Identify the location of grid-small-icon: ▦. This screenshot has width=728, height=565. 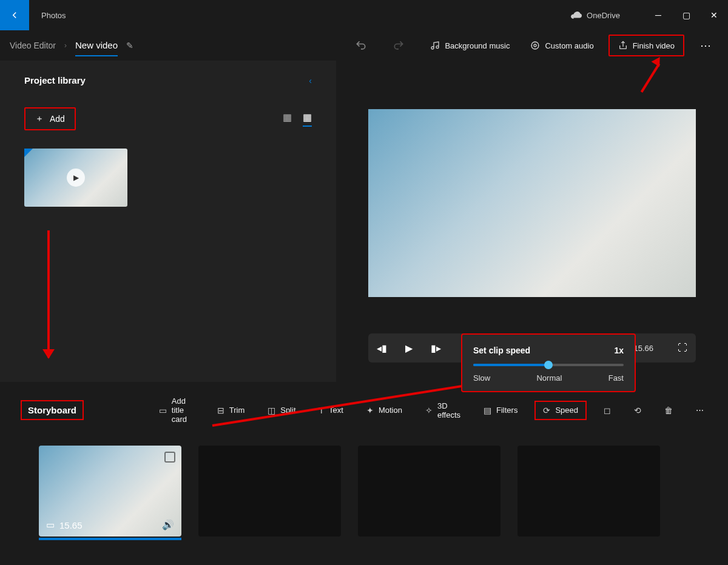
(288, 119).